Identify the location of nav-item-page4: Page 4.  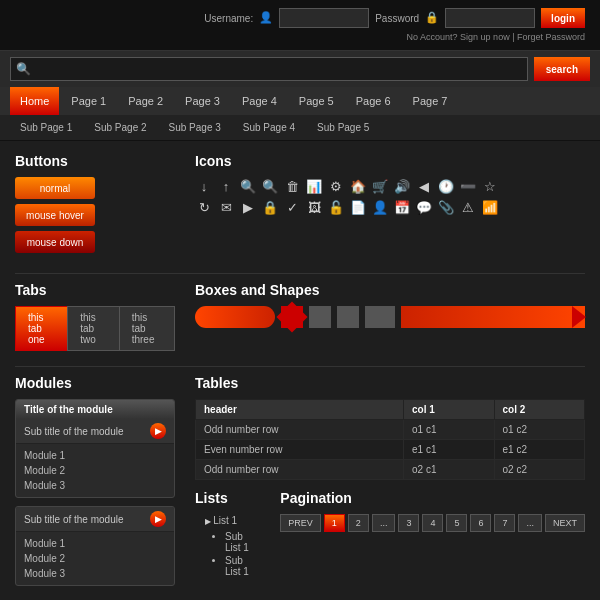
(260, 101).